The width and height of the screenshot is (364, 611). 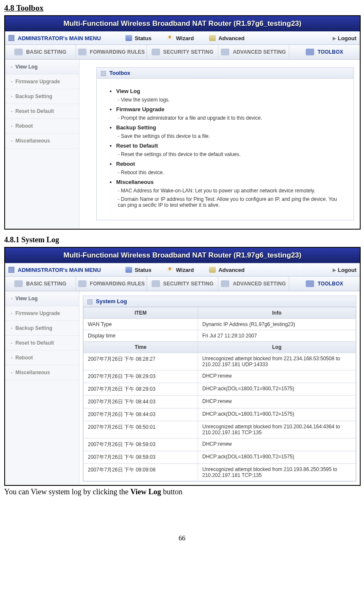 What do you see at coordinates (141, 336) in the screenshot?
I see `cell-item: Display time` at bounding box center [141, 336].